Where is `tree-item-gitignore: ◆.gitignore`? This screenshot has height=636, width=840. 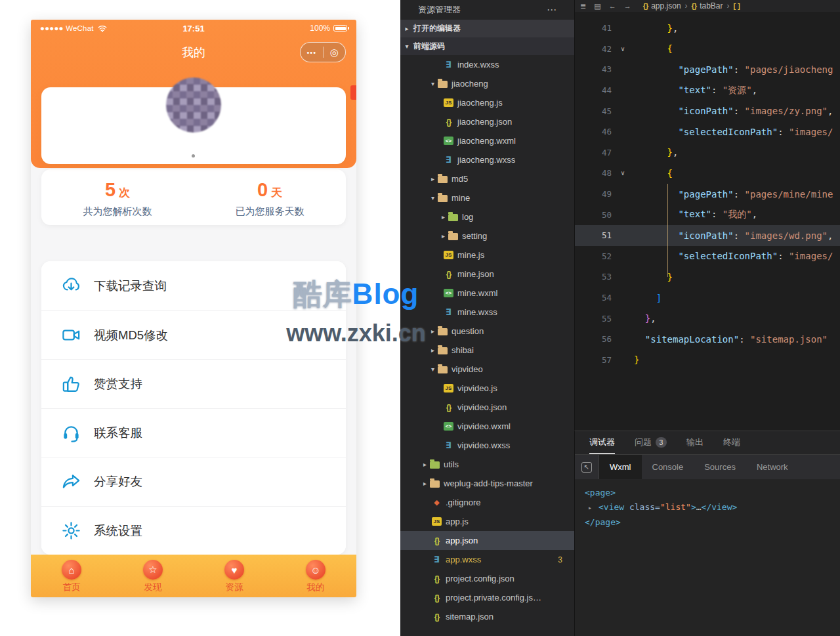
tree-item-gitignore: ◆.gitignore is located at coordinates (487, 503).